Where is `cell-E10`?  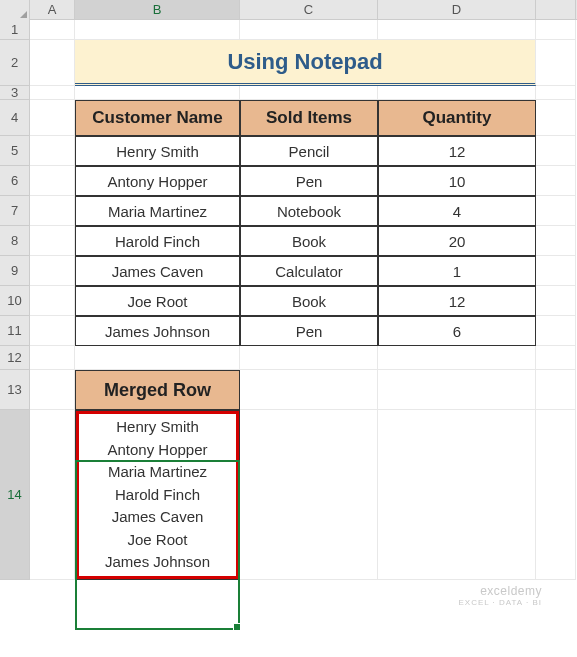 cell-E10 is located at coordinates (556, 301).